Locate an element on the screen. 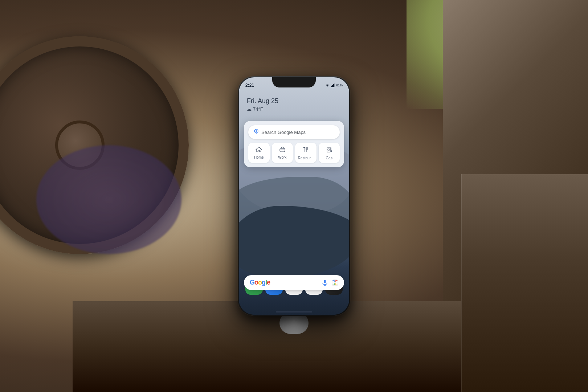  notch is located at coordinates (294, 82).